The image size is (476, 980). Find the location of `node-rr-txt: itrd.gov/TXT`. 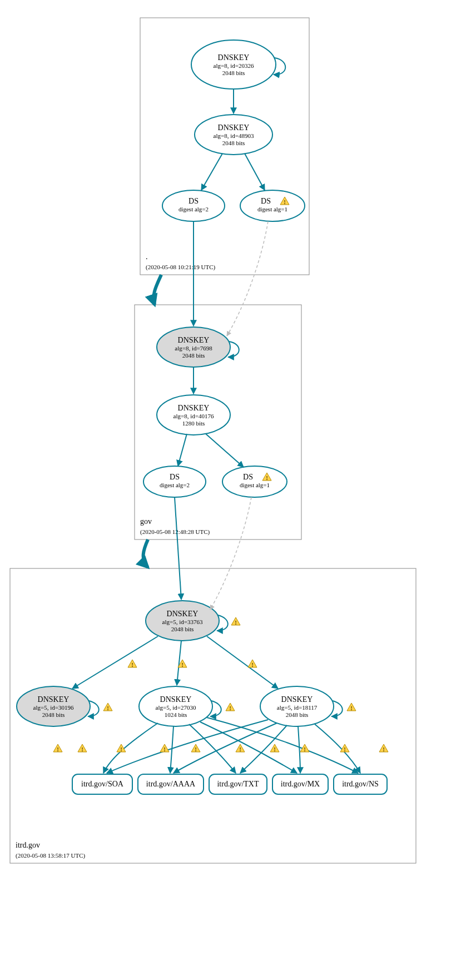

node-rr-txt: itrd.gov/TXT is located at coordinates (238, 784).